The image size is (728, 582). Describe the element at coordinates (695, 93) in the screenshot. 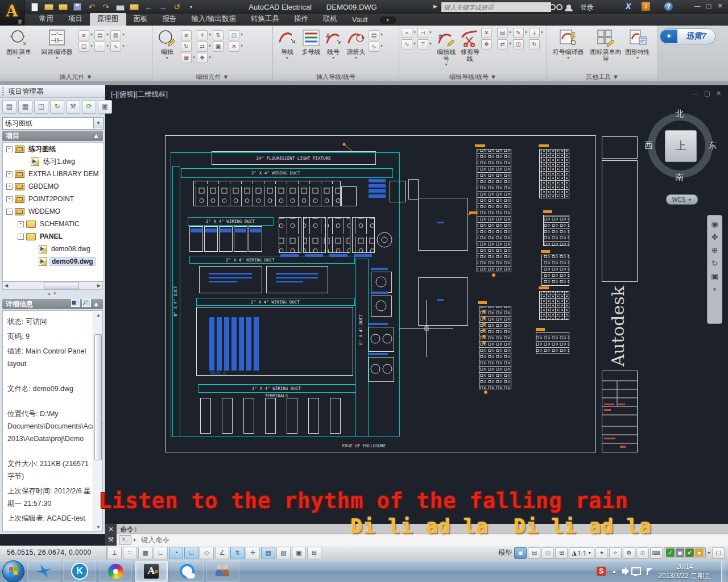

I see `drawing-minimize-button: —` at that location.